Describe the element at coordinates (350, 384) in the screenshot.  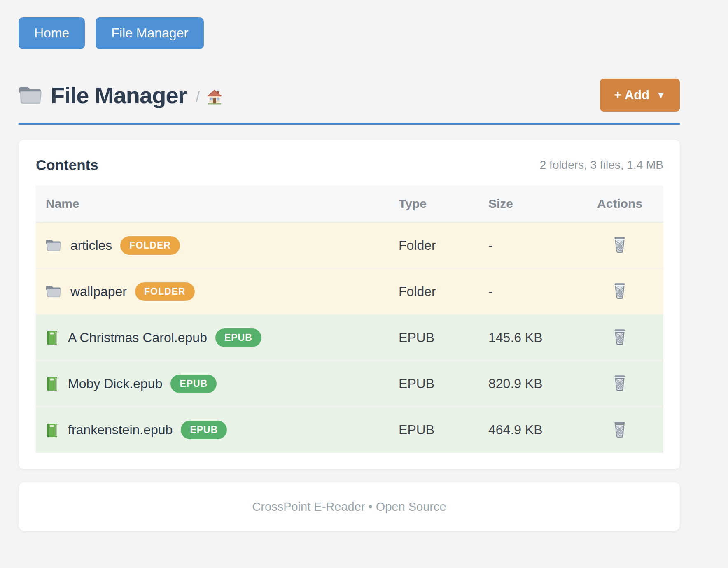
I see `table-row: Moby Dick.epub EPUB EPUB 820.9 KB` at that location.